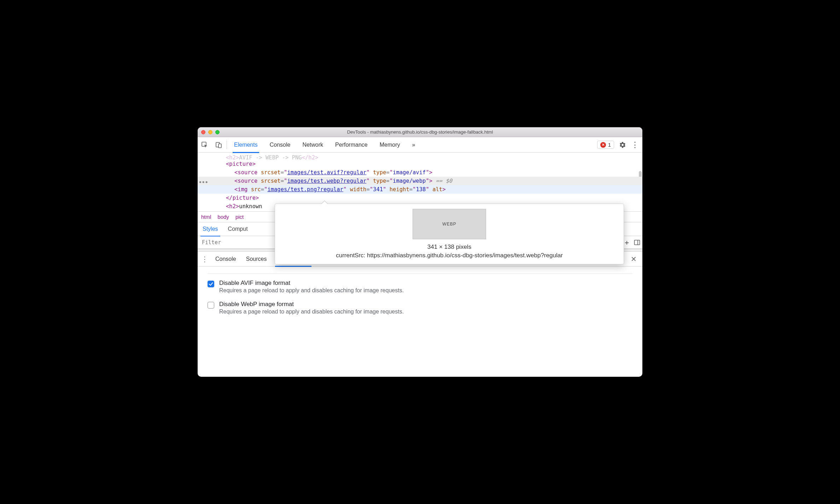 The image size is (840, 504). What do you see at coordinates (420, 164) in the screenshot?
I see `dom-row-picture-open: <picture>` at bounding box center [420, 164].